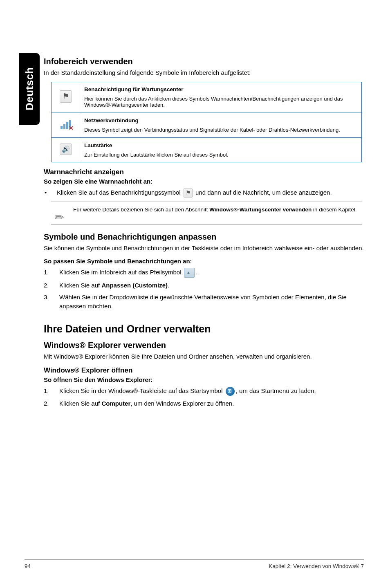 This screenshot has height=588, width=390. What do you see at coordinates (205, 329) in the screenshot?
I see `files-main-heading: Ihre Dateien und Ordner verwalten` at bounding box center [205, 329].